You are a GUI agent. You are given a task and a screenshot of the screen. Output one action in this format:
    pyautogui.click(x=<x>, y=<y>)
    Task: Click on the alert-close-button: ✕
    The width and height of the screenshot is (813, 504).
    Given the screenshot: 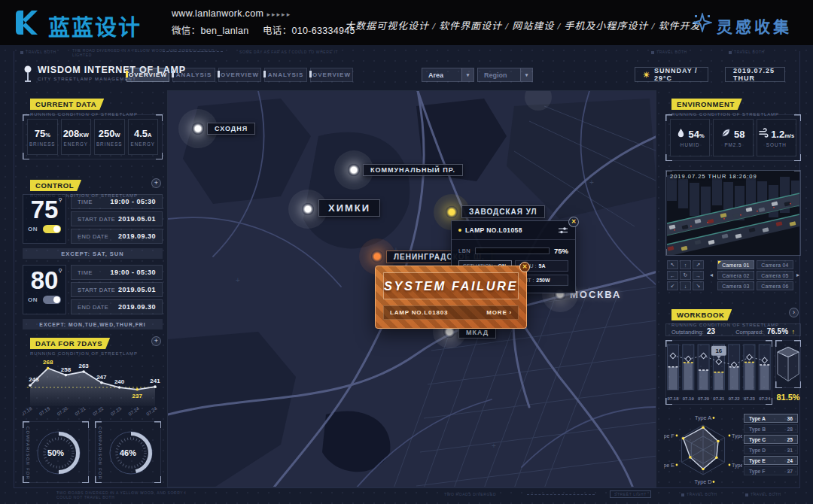 What is the action you would take?
    pyautogui.click(x=525, y=267)
    